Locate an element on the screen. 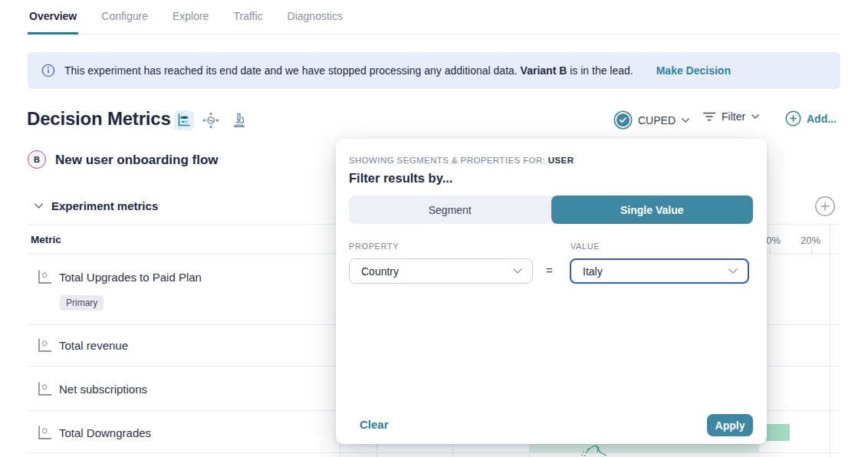  filter-label: Filter is located at coordinates (733, 117).